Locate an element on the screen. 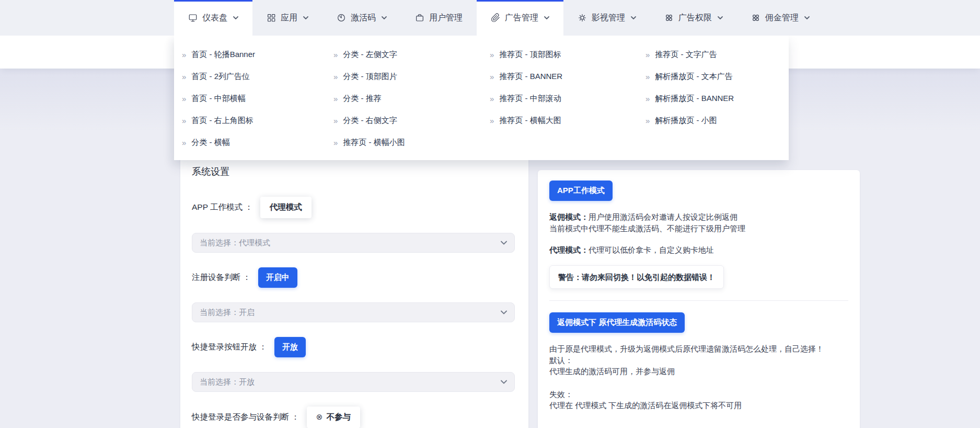 The width and height of the screenshot is (980, 428). ad-permission-icon is located at coordinates (669, 18).